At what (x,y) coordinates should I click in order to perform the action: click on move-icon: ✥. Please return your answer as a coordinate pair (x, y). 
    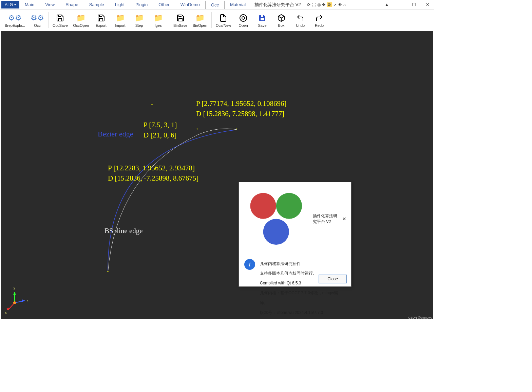
    Looking at the image, I should click on (324, 5).